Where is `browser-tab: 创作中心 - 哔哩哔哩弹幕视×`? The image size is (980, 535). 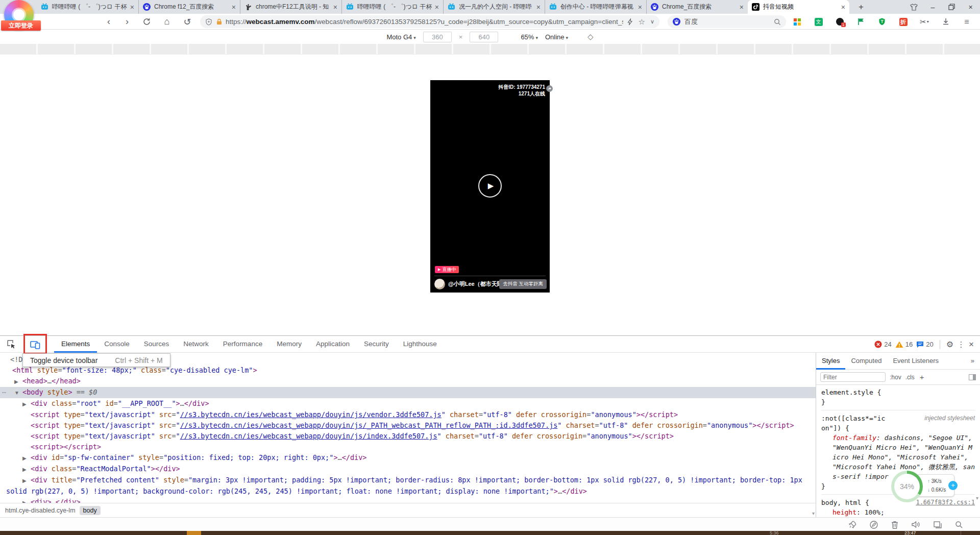 browser-tab: 创作中心 - 哔哩哔哩弹幕视× is located at coordinates (595, 7).